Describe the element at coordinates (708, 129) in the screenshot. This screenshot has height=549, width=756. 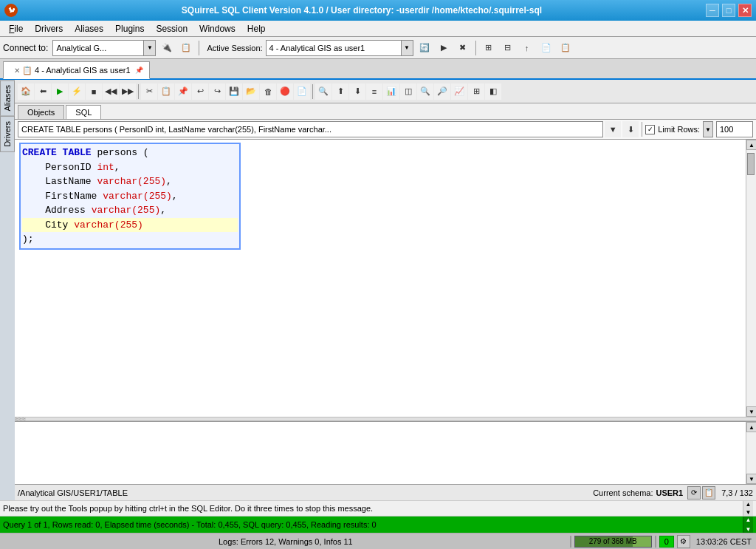
I see `limit-combo: ▼` at that location.